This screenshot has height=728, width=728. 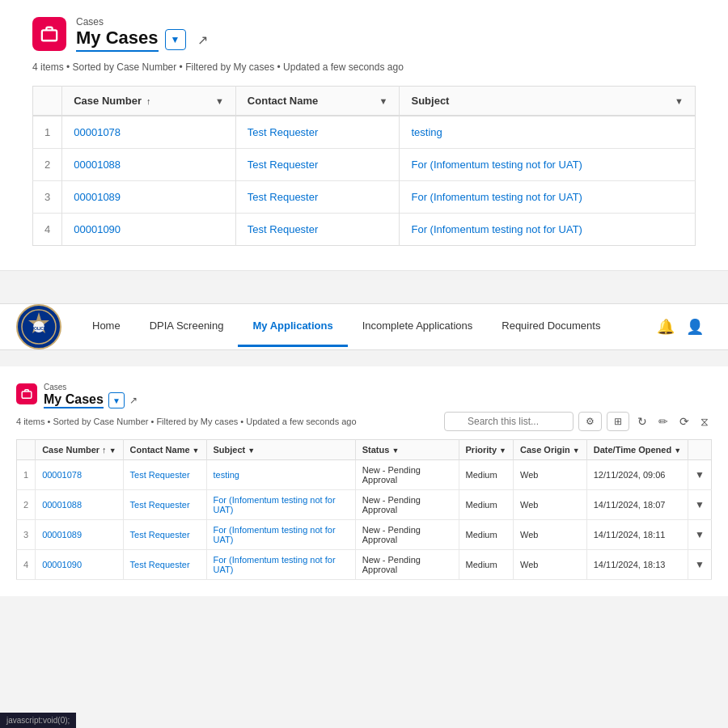 I want to click on bottom-cases-header: Cases My Cases ▼ ↗, so click(x=364, y=394).